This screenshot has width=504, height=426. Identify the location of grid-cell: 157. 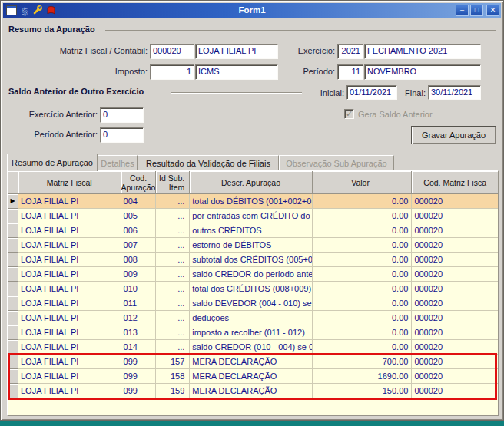
(173, 362).